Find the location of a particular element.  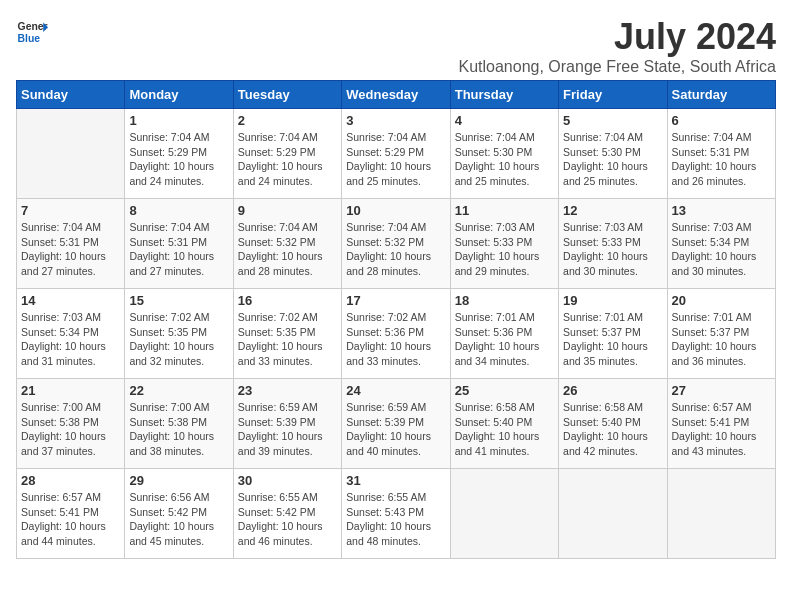

day-number: 22 is located at coordinates (178, 390).